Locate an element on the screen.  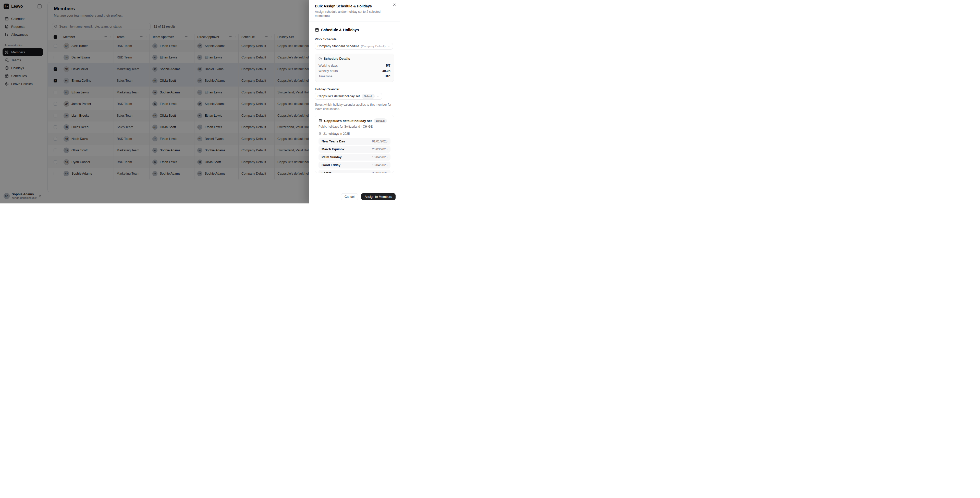
holiday-date: 20/03/2025 is located at coordinates (380, 149).